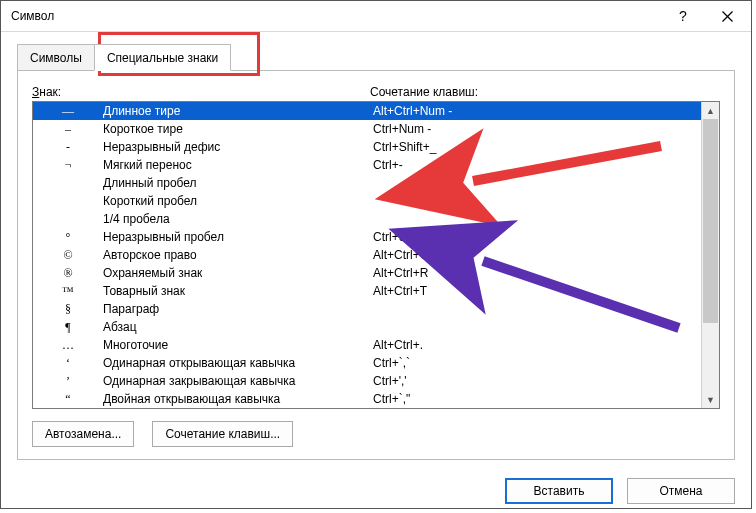 The image size is (756, 513). Describe the element at coordinates (238, 219) in the screenshot. I see `symbol-name: 1/4 пробела` at that location.